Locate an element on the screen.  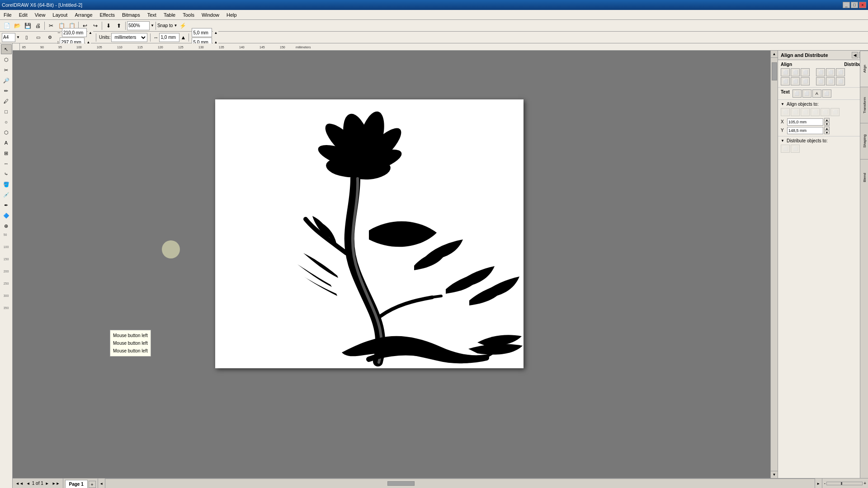
scroll-down-btn: ▼ is located at coordinates (774, 474).